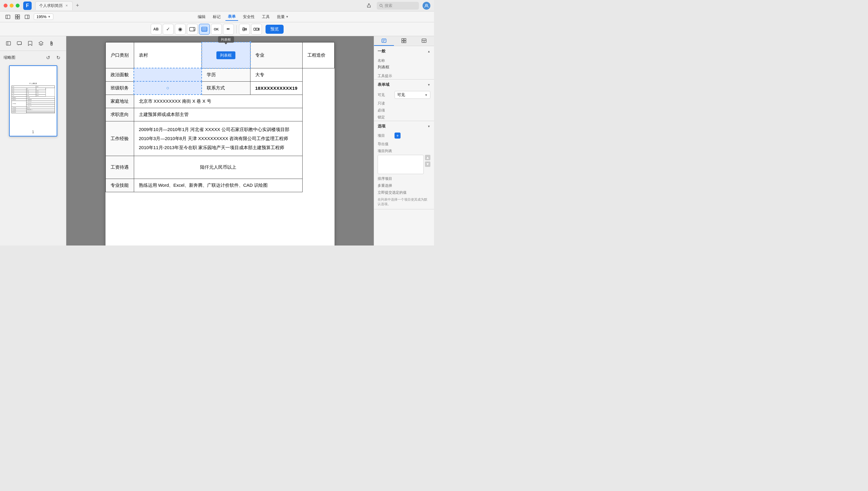  I want to click on menu-batch: 批量 ▼, so click(283, 17).